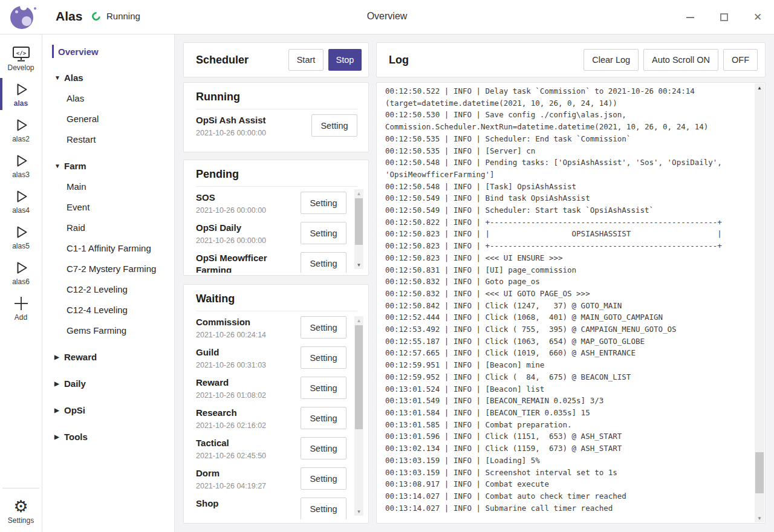  What do you see at coordinates (569, 484) in the screenshot?
I see `log-line: 00:13:08.917 | INFO | Combat execute` at bounding box center [569, 484].